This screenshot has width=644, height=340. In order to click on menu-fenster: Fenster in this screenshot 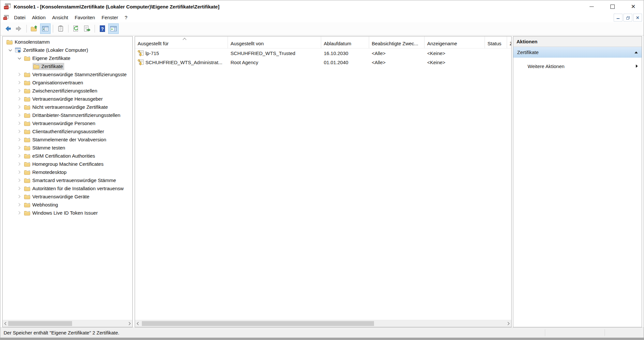, I will do `click(110, 18)`.